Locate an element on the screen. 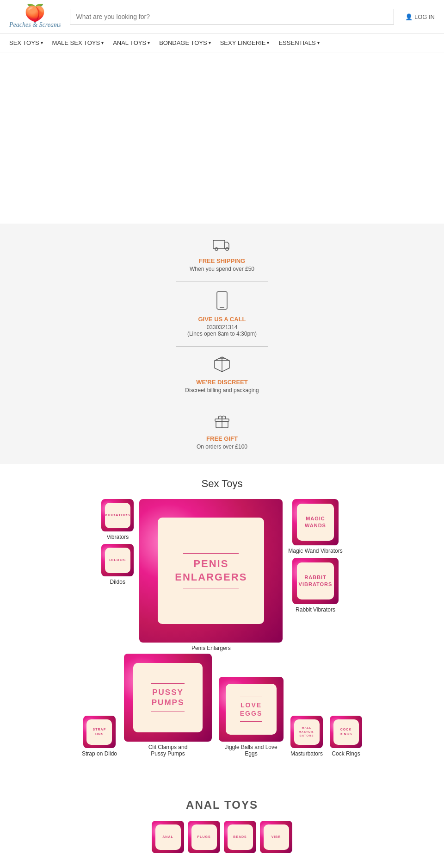 The image size is (444, 868). discreet-title: WE'RE DISCREET is located at coordinates (222, 382).